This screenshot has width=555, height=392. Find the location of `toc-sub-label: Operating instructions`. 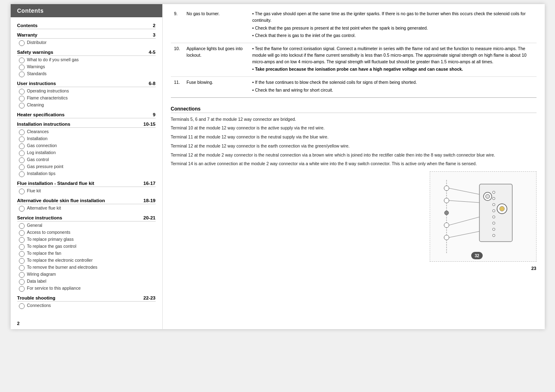

toc-sub-label: Operating instructions is located at coordinates (48, 91).